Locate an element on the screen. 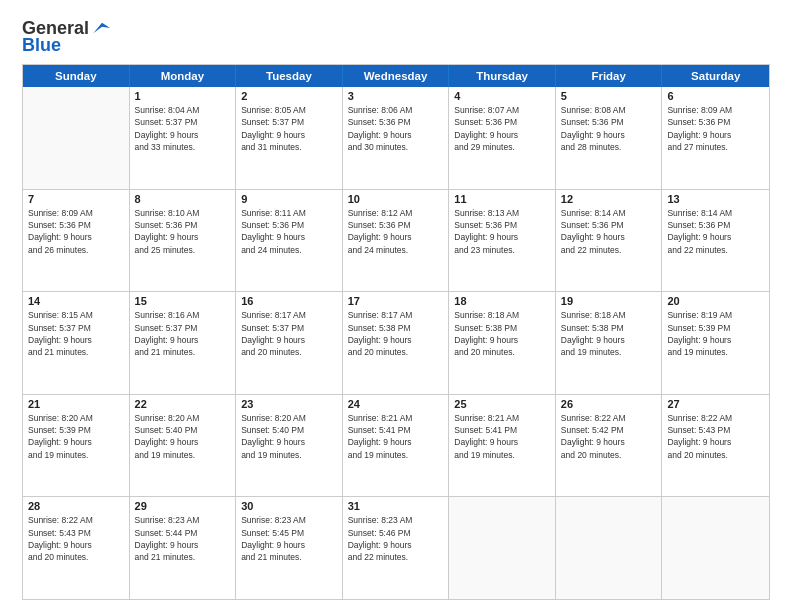 Image resolution: width=792 pixels, height=612 pixels. day-info: Sunrise: 8:13 AMSunset: 5:36 PMDaylight:… is located at coordinates (502, 232).